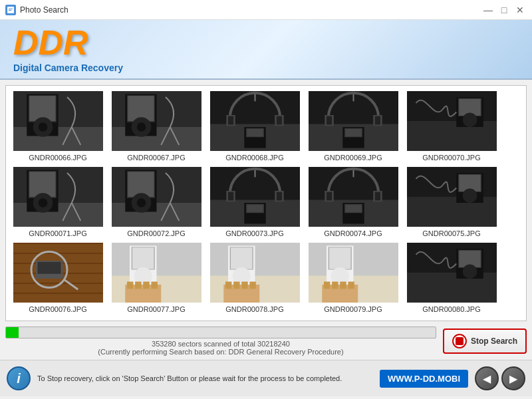 The height and width of the screenshot is (399, 532). What do you see at coordinates (452, 202) in the screenshot?
I see `list-item: GNDR00075.JPG` at bounding box center [452, 202].